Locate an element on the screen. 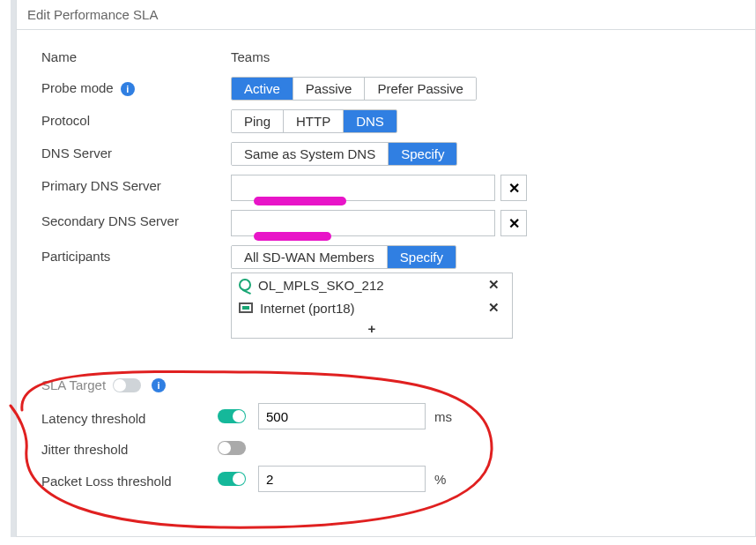  tunnel-icon is located at coordinates (245, 285).